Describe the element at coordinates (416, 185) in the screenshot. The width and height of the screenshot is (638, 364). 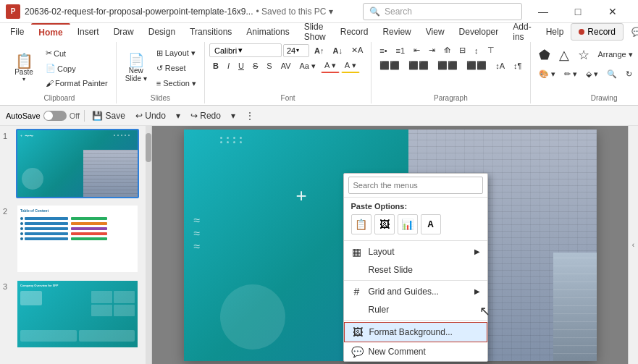
I see `context-menu-search-input` at that location.